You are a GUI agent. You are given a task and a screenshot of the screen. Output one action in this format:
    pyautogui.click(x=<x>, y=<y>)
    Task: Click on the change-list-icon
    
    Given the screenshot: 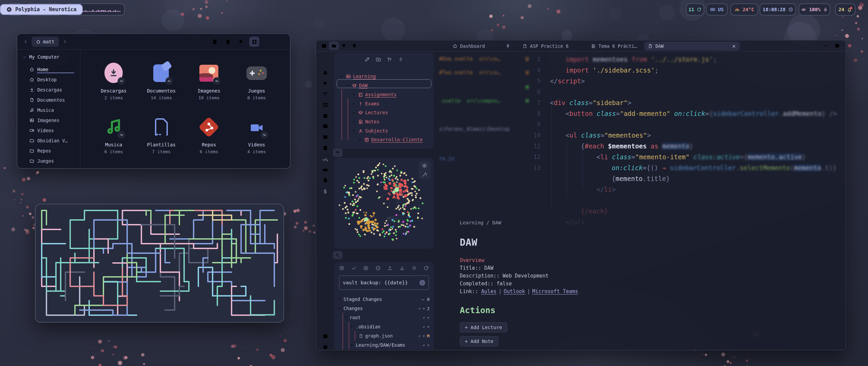 What is the action you would take?
    pyautogui.click(x=414, y=268)
    